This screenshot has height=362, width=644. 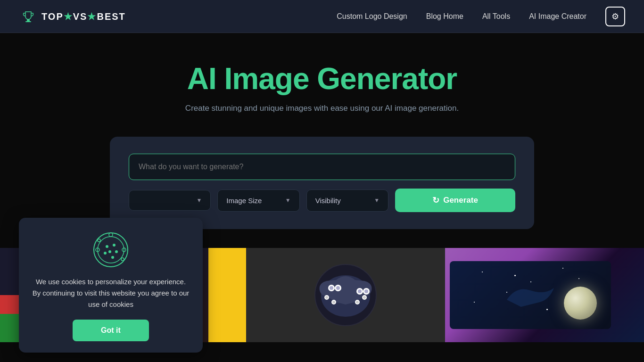 I want to click on gallery-yellow-divider, so click(x=227, y=295).